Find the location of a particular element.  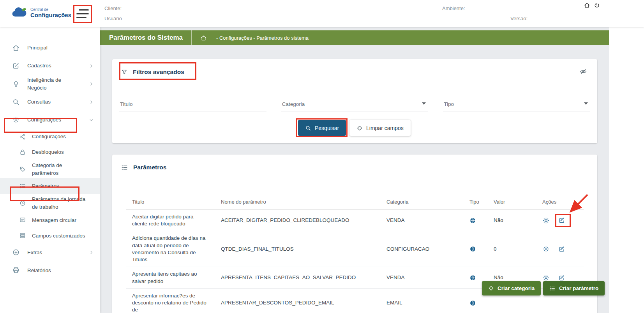

page-header-bar: Parâmetros do Sistema - Configurações - … is located at coordinates (355, 38).